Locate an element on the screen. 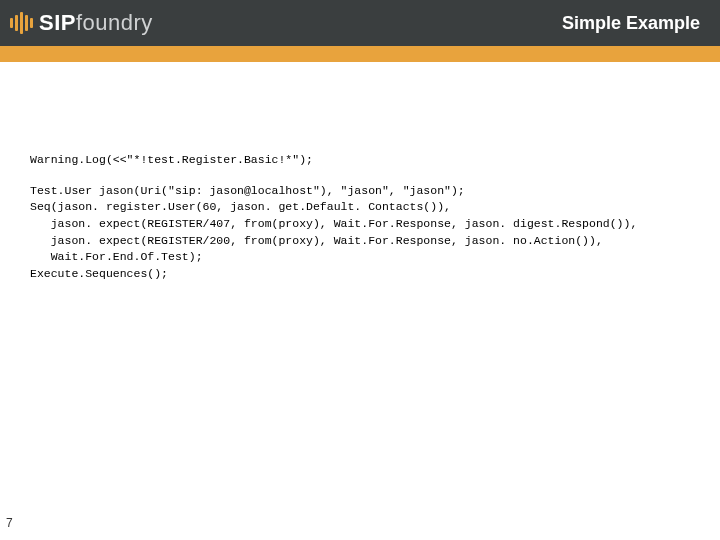 The height and width of the screenshot is (540, 720). logo-text-foundry: foundry is located at coordinates (114, 22).